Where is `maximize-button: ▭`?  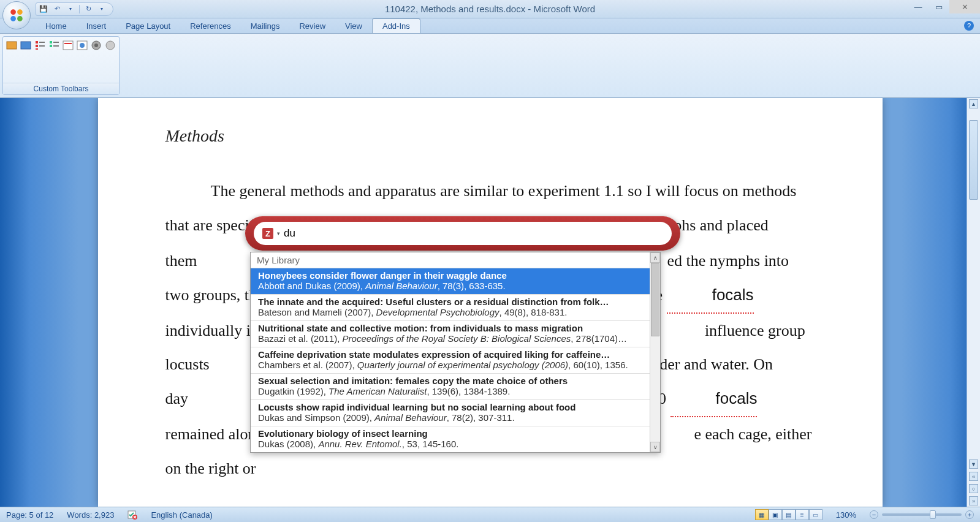
maximize-button: ▭ is located at coordinates (939, 7).